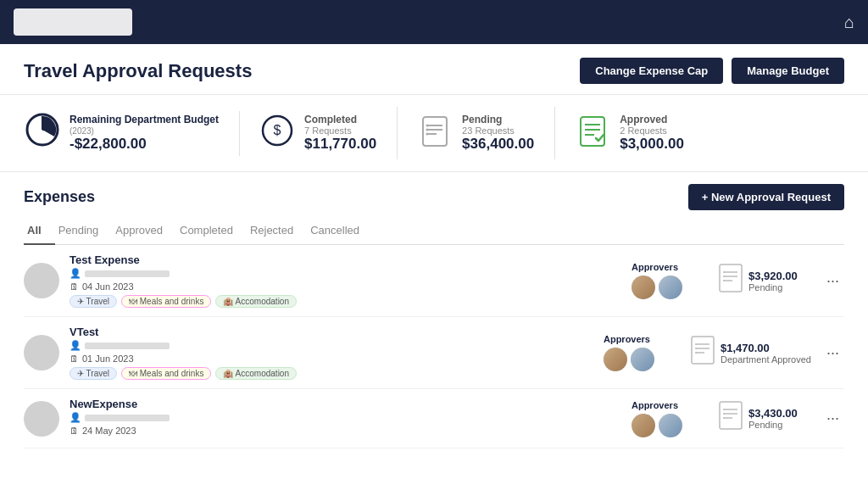 This screenshot has height=490, width=868. Describe the element at coordinates (640, 133) in the screenshot. I see `approved-card: Approved 2 Requests $3,000.00` at that location.